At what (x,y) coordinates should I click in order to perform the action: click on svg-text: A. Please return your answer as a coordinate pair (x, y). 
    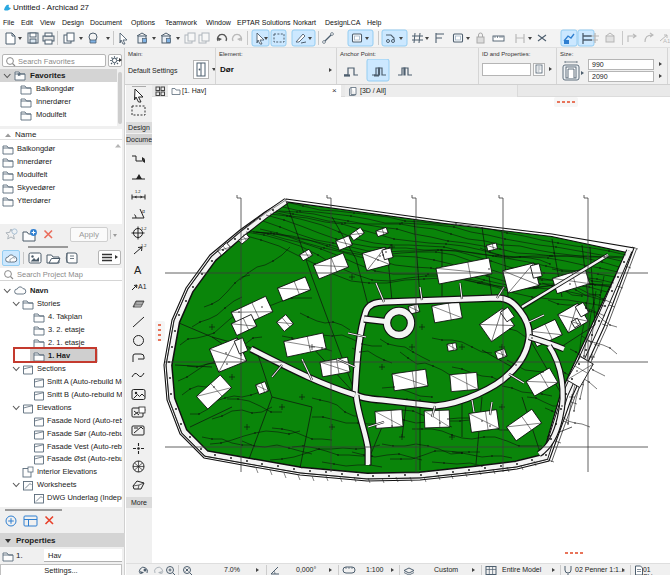
    Looking at the image, I should click on (138, 270).